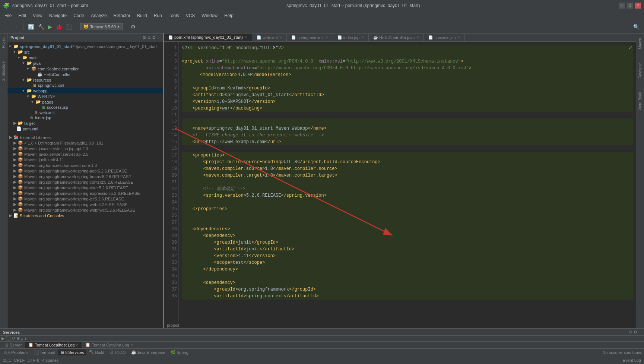 The height and width of the screenshot is (364, 644). What do you see at coordinates (396, 38) in the screenshot?
I see `tab-hello-java: ☕ HelloController.java ✕` at bounding box center [396, 38].